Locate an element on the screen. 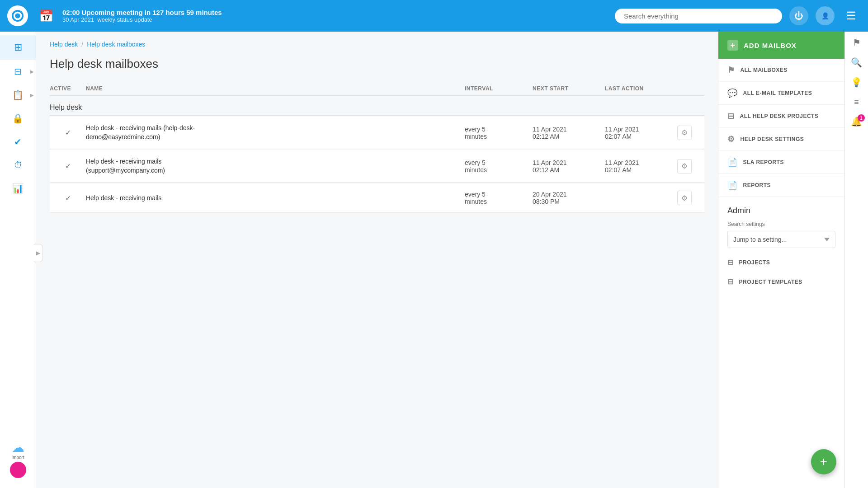  settings-button-3: ⚙ is located at coordinates (684, 198).